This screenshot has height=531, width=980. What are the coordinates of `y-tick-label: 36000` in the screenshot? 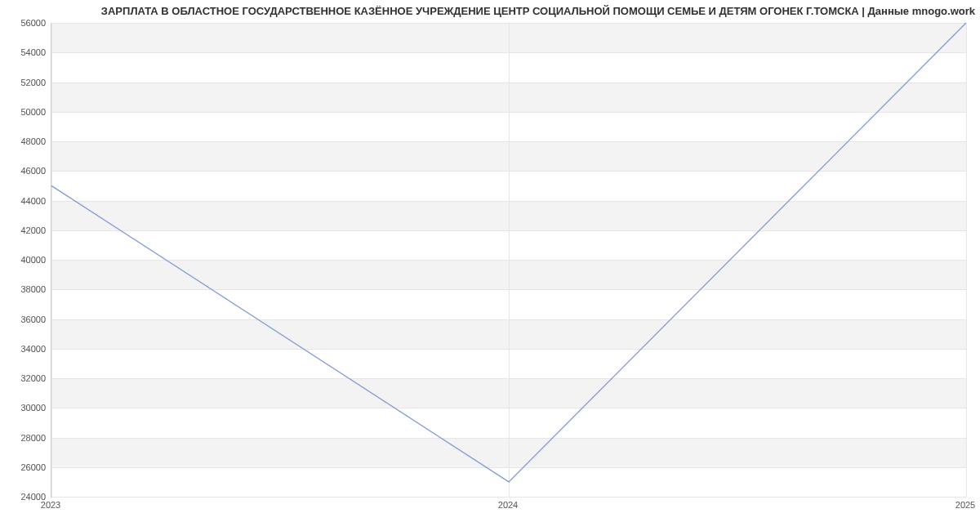 It's located at (25, 319).